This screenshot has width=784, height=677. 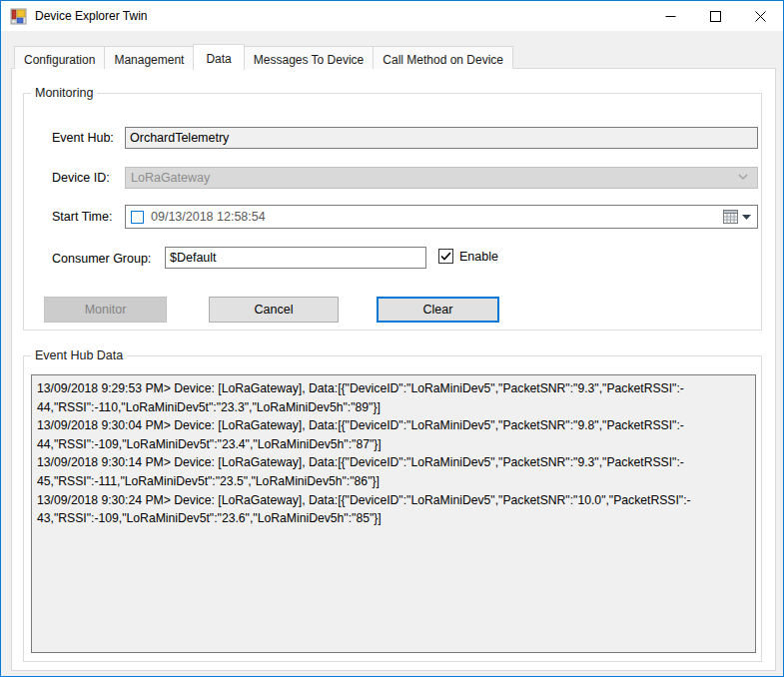 I want to click on event-hub-input, so click(x=441, y=138).